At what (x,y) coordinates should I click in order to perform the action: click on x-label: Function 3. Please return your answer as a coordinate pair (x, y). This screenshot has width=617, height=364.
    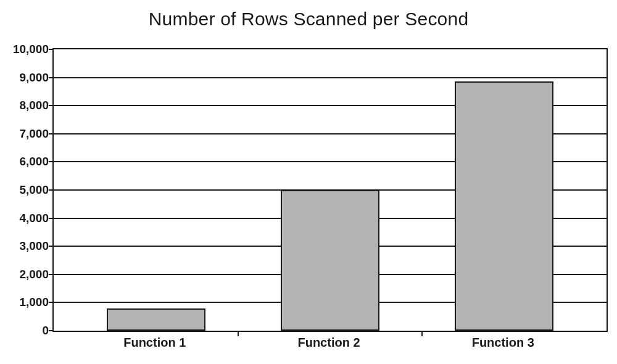
    Looking at the image, I should click on (503, 343).